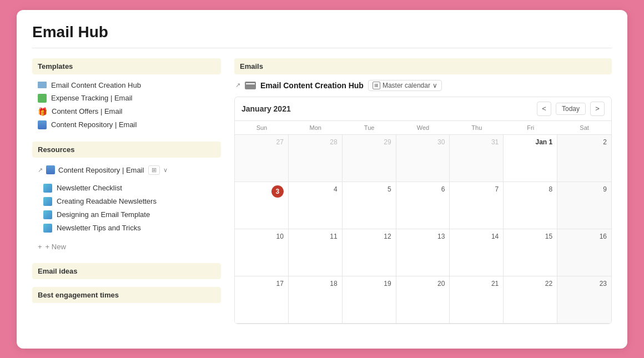 The image size is (644, 358). What do you see at coordinates (127, 150) in the screenshot?
I see `resources-section-header: Resources` at bounding box center [127, 150].